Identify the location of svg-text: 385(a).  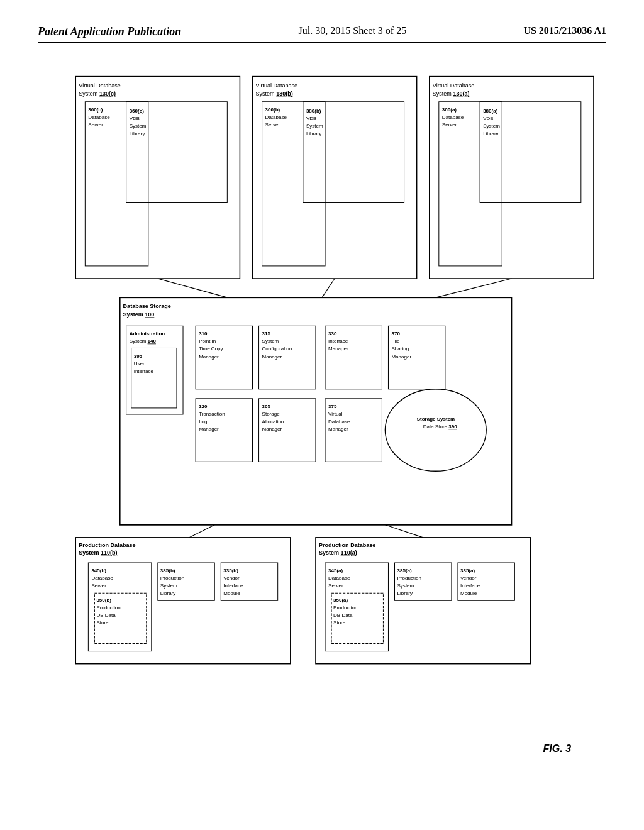
(405, 571).